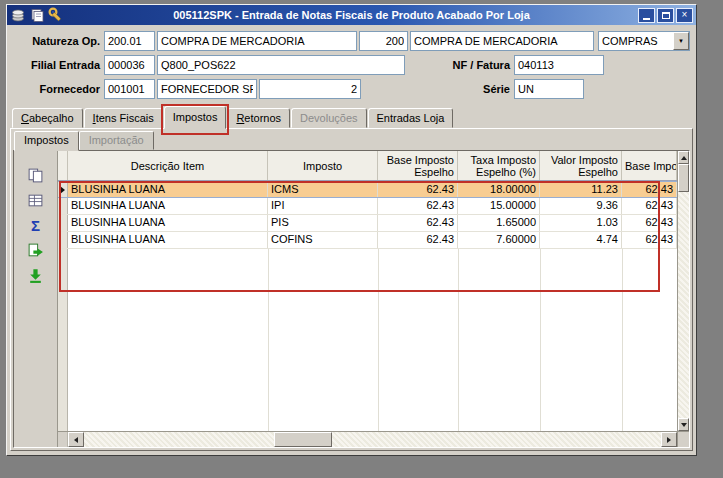 This screenshot has width=723, height=478. What do you see at coordinates (257, 41) in the screenshot?
I see `natureza-desc-input` at bounding box center [257, 41].